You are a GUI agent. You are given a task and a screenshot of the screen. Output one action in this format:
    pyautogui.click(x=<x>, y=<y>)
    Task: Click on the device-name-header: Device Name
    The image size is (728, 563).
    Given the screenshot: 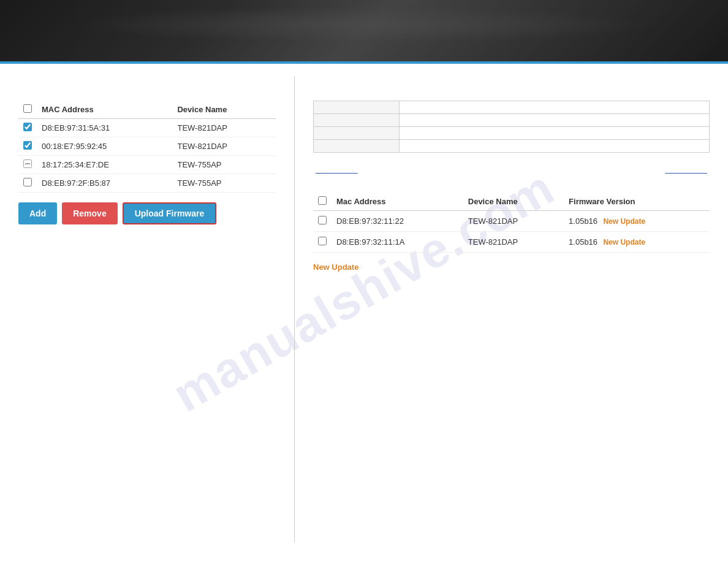 What is the action you would take?
    pyautogui.click(x=224, y=110)
    